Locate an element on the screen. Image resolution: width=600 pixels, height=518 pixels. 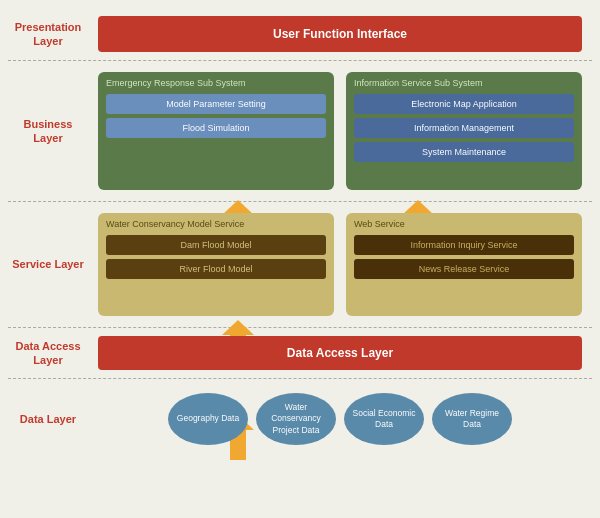
service-layer-label: Service Layer is located at coordinates (48, 264).